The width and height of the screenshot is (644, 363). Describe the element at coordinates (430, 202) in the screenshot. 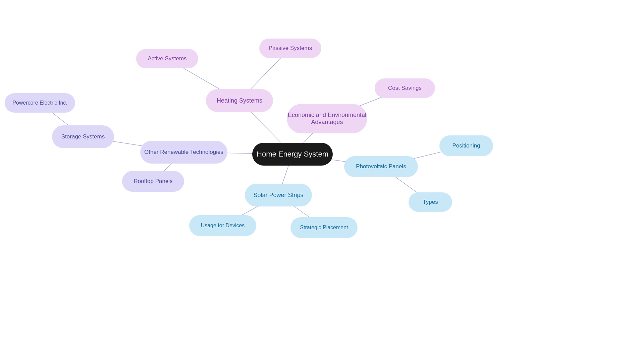

I see `types-node: Types` at that location.